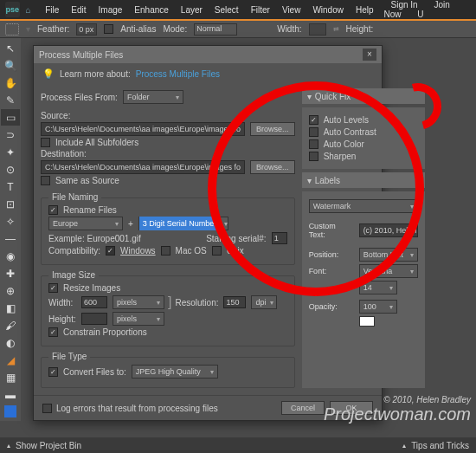 This screenshot has height=453, width=476. Describe the element at coordinates (389, 271) in the screenshot. I see `font-dropdown: Verdana` at that location.